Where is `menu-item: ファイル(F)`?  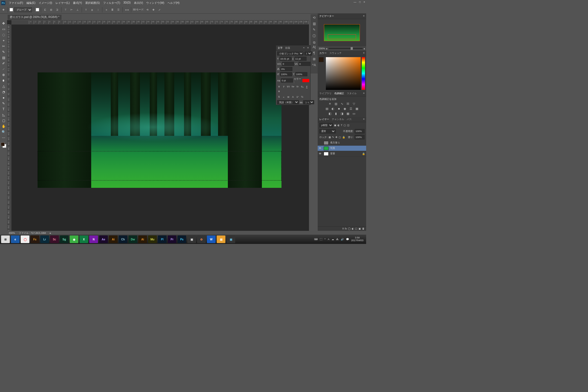
menu-item: ファイル(F) is located at coordinates (16, 3).